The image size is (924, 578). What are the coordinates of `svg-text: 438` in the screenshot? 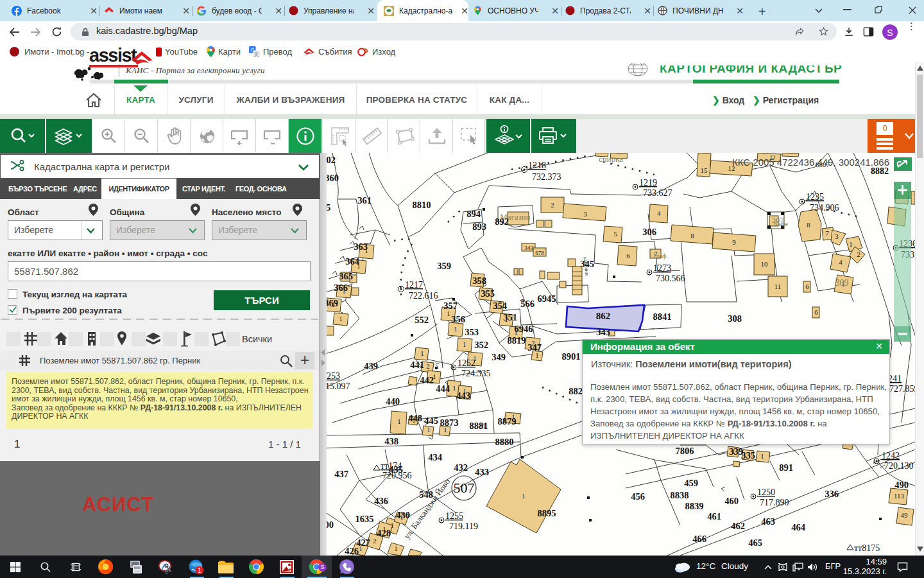 It's located at (391, 441).